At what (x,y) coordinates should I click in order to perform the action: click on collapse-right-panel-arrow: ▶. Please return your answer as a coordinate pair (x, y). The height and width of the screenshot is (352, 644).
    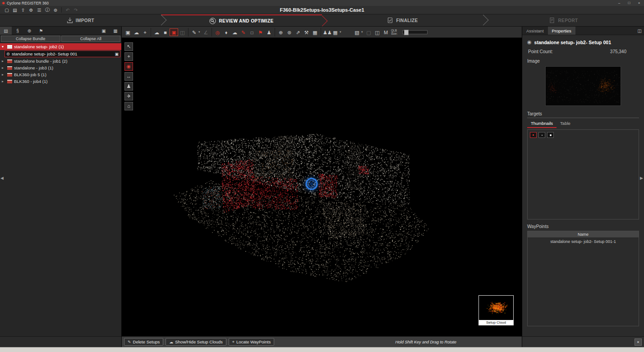
    Looking at the image, I should click on (641, 178).